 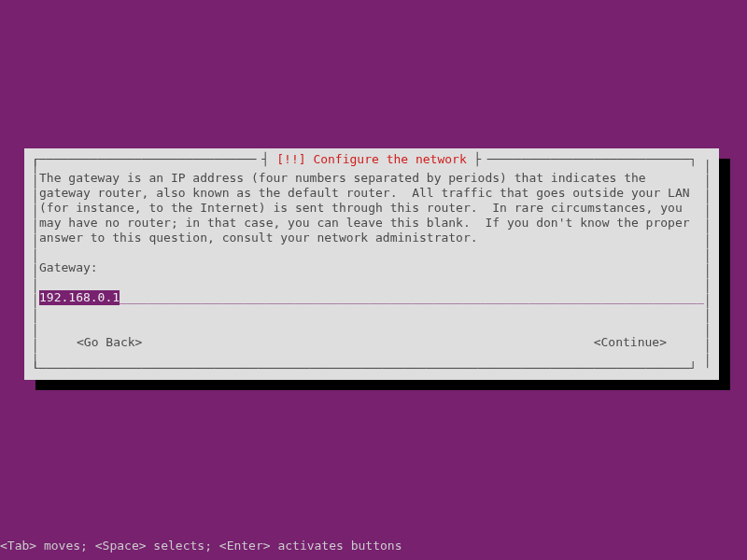 I want to click on gateway-input: 192.168.0.1_____________________________…, so click(x=372, y=298).